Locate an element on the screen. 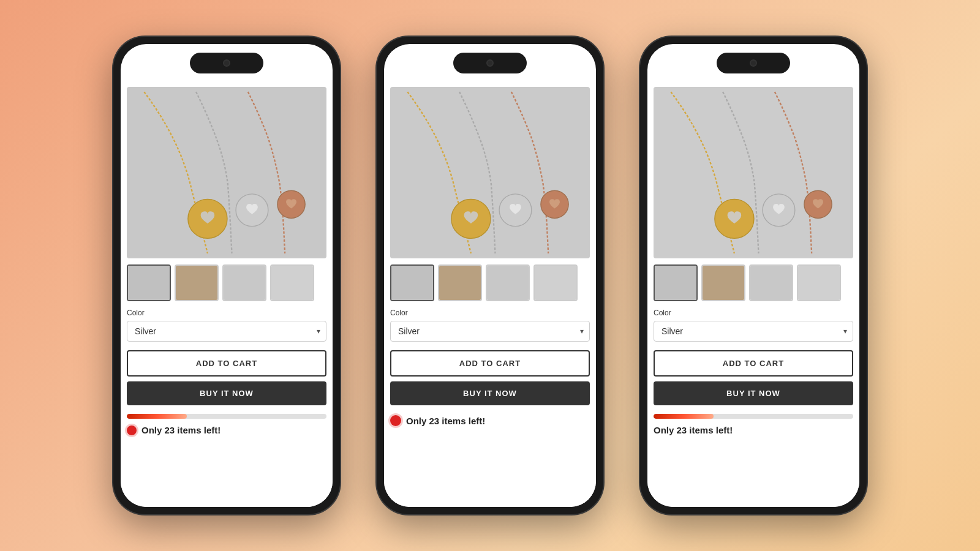 This screenshot has width=980, height=551. progress-fill-right is located at coordinates (684, 416).